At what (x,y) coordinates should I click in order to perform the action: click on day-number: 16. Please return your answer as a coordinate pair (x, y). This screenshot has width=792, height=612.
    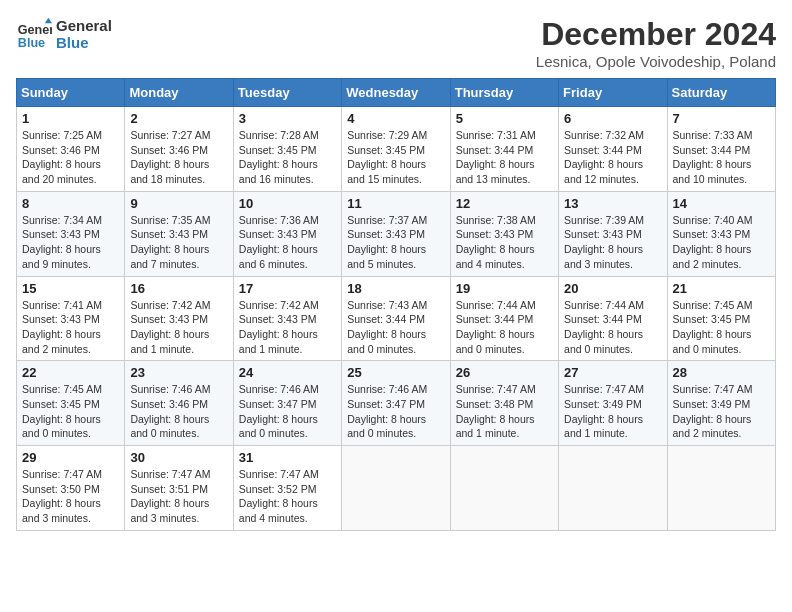
    Looking at the image, I should click on (178, 288).